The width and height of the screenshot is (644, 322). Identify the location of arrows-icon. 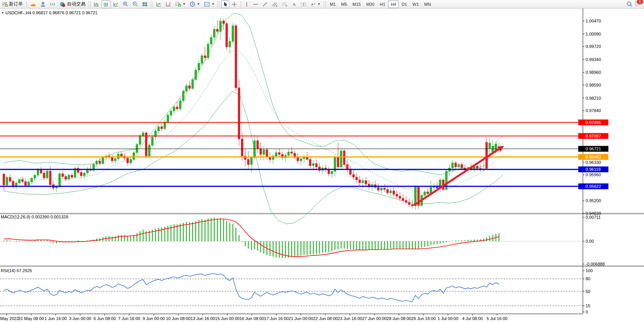
(313, 4).